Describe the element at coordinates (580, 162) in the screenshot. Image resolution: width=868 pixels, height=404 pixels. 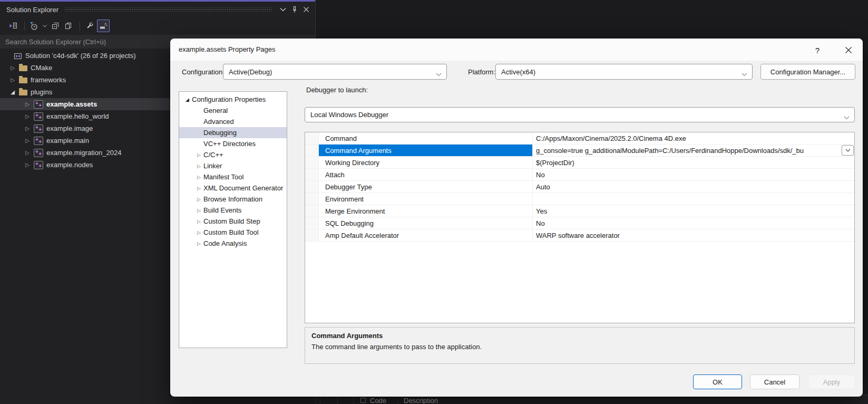
I see `property-row-working-directory: Working Directory$(ProjectDir)` at that location.